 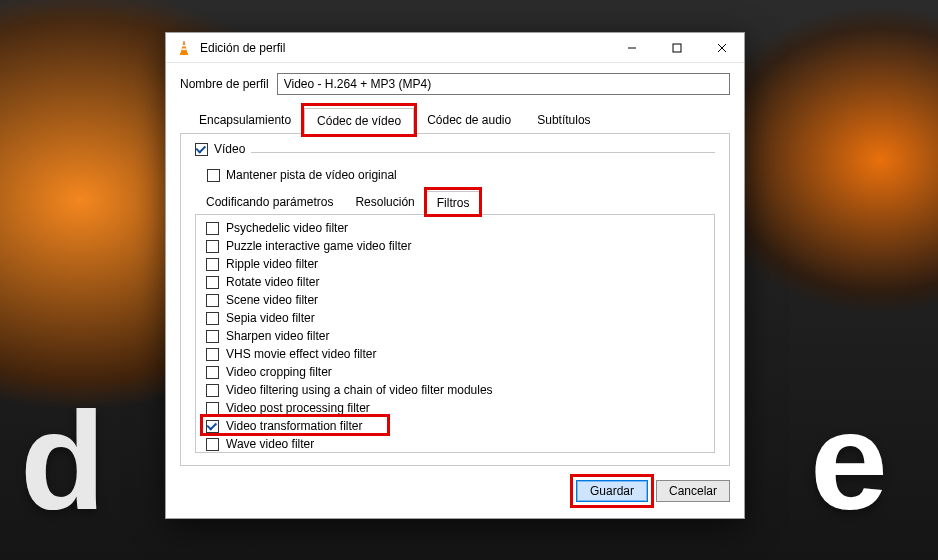 What do you see at coordinates (359, 121) in the screenshot?
I see `tab-vcodec: Códec de vídeo` at bounding box center [359, 121].